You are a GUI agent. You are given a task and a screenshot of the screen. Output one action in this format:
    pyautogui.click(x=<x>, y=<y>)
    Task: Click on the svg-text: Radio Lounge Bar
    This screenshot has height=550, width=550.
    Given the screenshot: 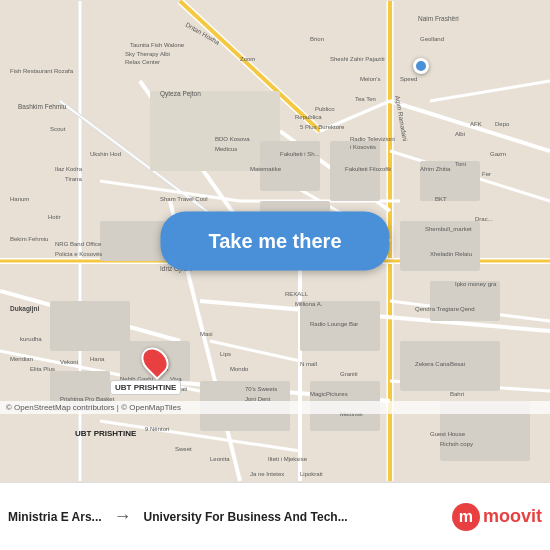 What is the action you would take?
    pyautogui.click(x=334, y=324)
    